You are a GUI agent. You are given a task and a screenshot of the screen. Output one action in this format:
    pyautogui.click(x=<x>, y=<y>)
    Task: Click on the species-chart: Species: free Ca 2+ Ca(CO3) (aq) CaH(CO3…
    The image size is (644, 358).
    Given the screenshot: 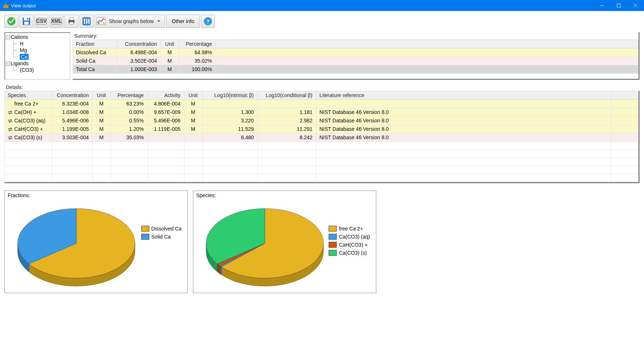 What is the action you would take?
    pyautogui.click(x=285, y=242)
    